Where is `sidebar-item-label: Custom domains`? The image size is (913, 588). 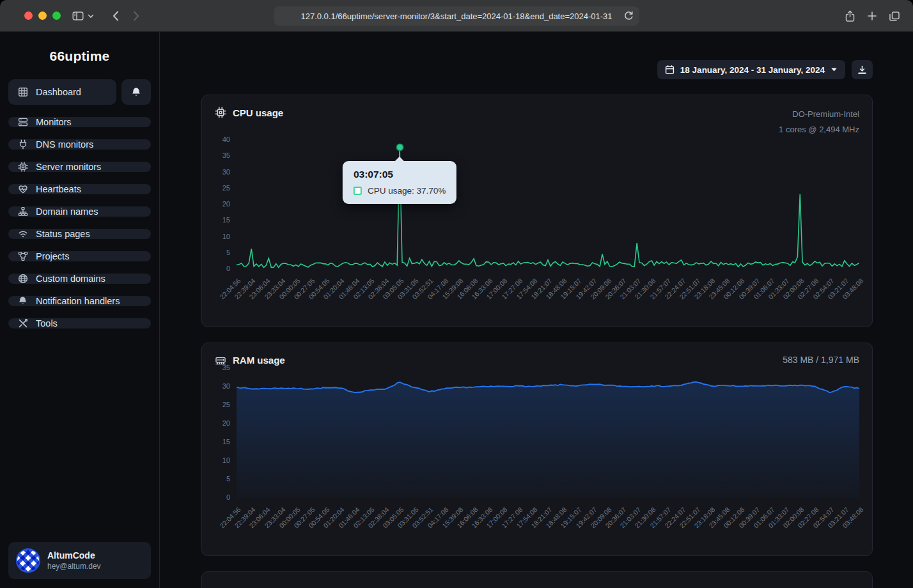
sidebar-item-label: Custom domains is located at coordinates (70, 279).